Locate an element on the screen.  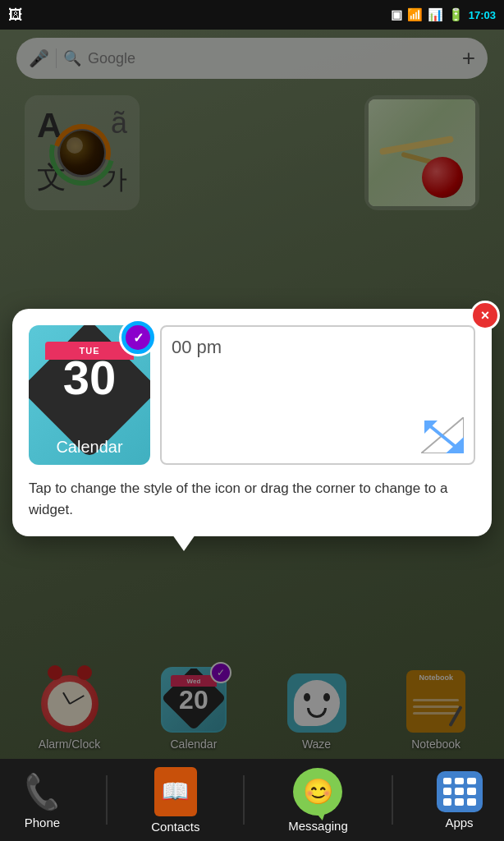
status-bar: 🖼 ▣ 📶 📊 🔋 17:03 is located at coordinates (252, 15).